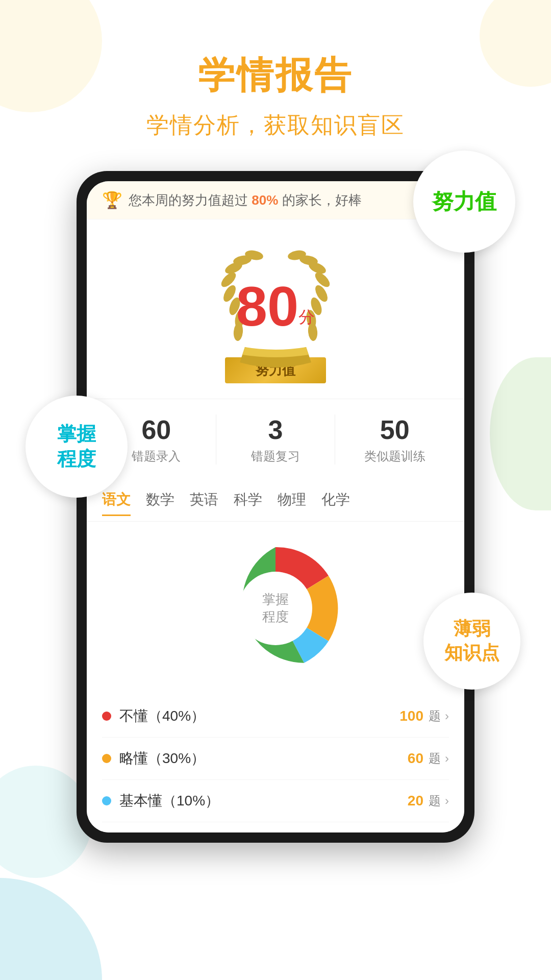 This screenshot has height=980, width=551. Describe the element at coordinates (276, 501) in the screenshot. I see `subject-tabs: 语文数学英语科学物理化学` at that location.